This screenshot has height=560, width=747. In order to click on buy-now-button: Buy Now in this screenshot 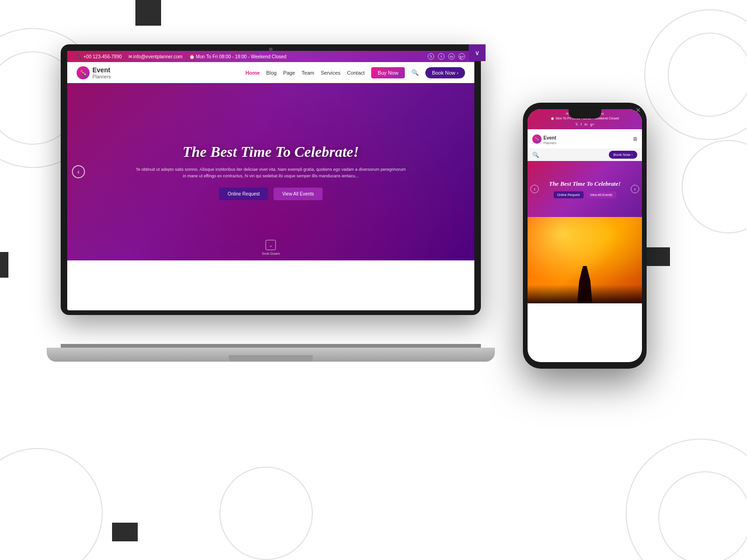, I will do `click(388, 73)`.